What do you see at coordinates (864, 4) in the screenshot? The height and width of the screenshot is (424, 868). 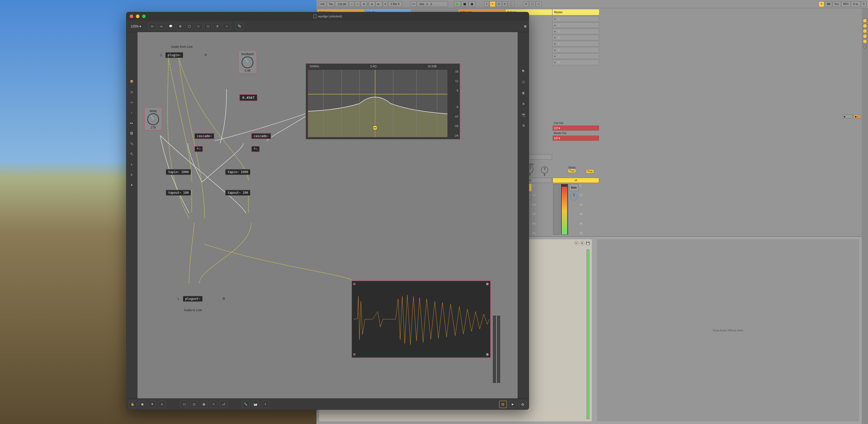 I see `disk-overload: D` at bounding box center [864, 4].